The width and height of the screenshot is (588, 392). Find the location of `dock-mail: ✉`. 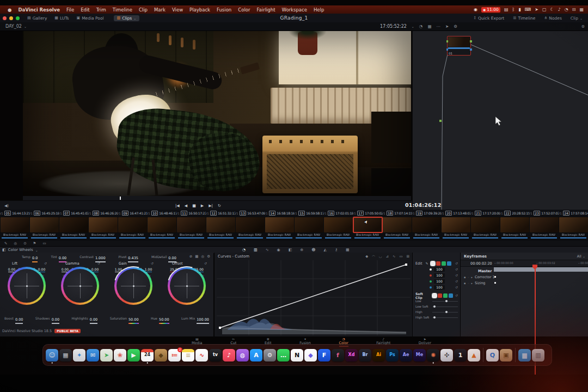

dock-mail: ✉ is located at coordinates (93, 355).